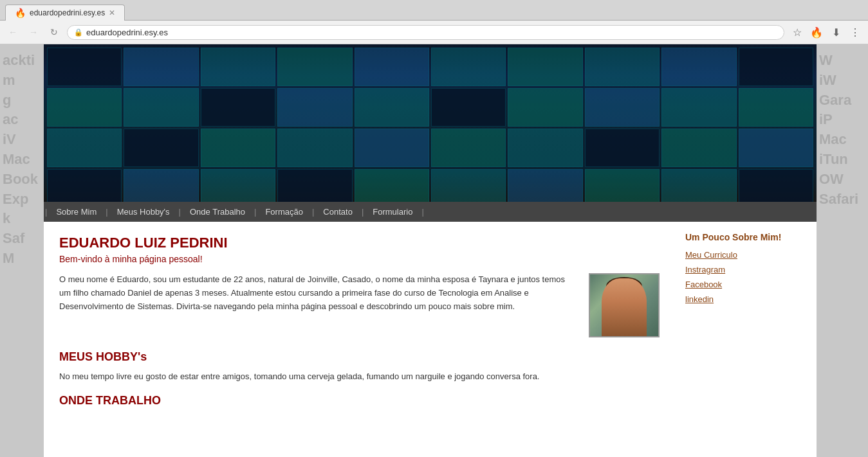  What do you see at coordinates (319, 305) in the screenshot?
I see `bio-text: O meu nome é Eduardo, sou um estudante d…` at bounding box center [319, 305].